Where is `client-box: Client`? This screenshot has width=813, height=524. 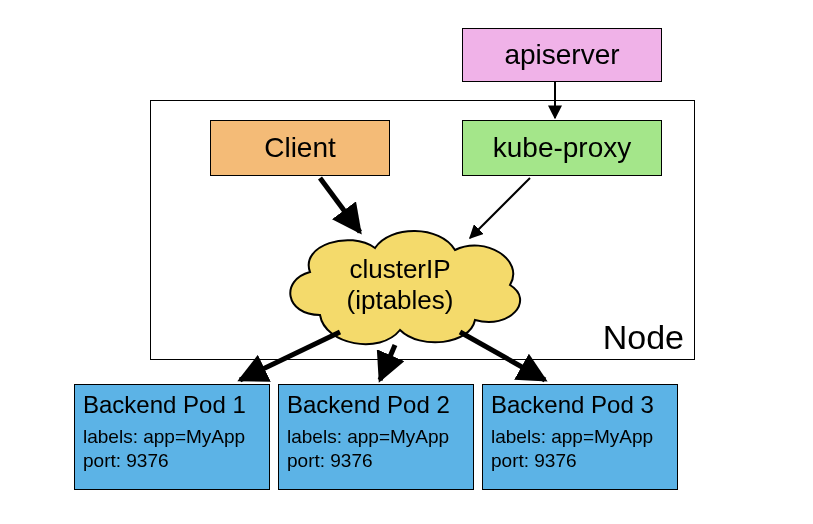 client-box: Client is located at coordinates (300, 148).